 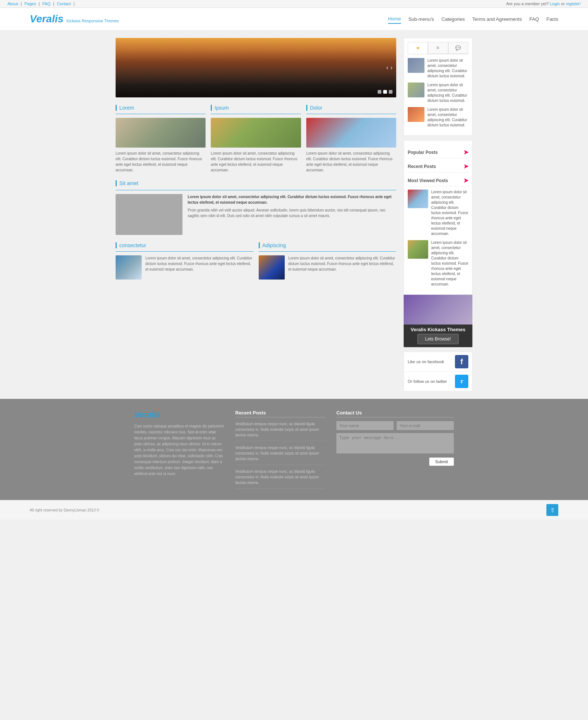 What do you see at coordinates (438, 154) in the screenshot?
I see `popular-posts-section: Popular Posts ➤` at bounding box center [438, 154].